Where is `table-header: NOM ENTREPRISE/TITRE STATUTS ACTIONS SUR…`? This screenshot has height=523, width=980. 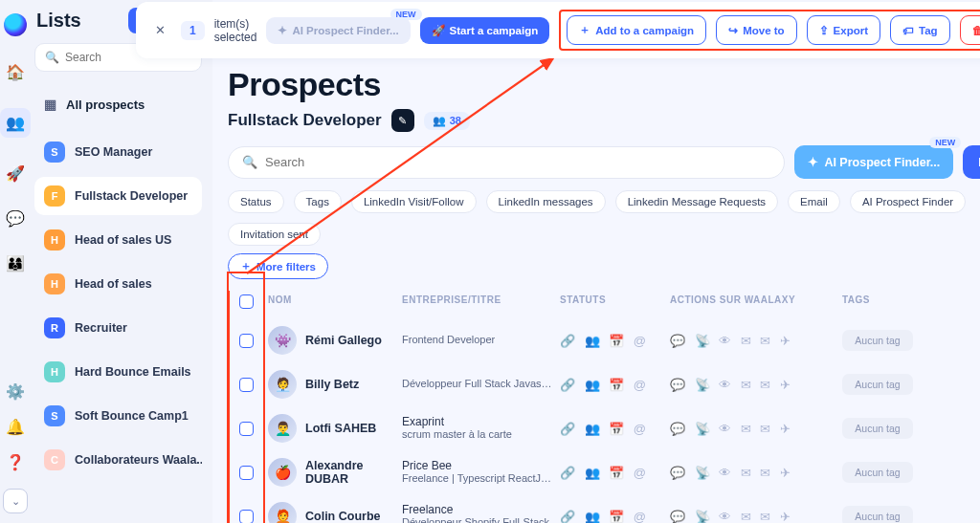 table-header: NOM ENTREPRISE/TITRE STATUTS ACTIONS SUR… is located at coordinates (605, 304).